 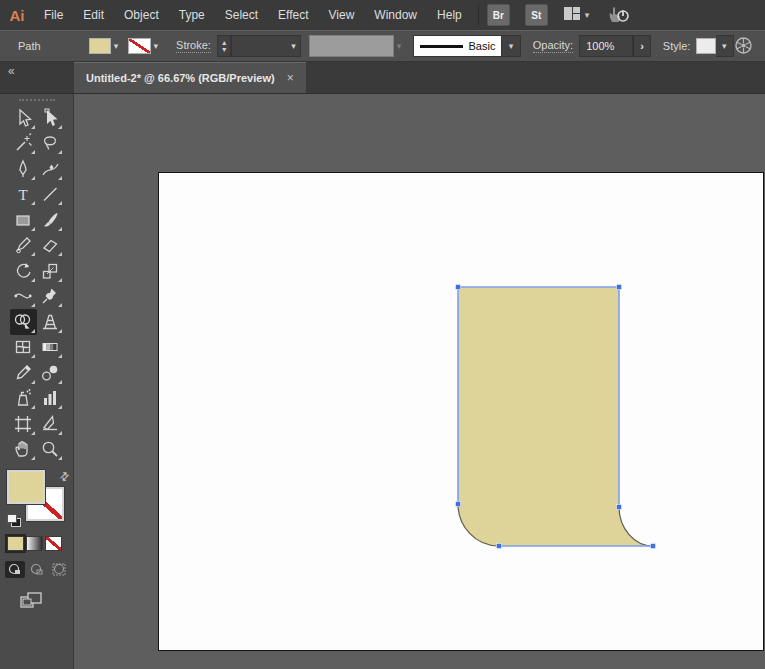 I want to click on scale-icon, so click(x=50, y=271).